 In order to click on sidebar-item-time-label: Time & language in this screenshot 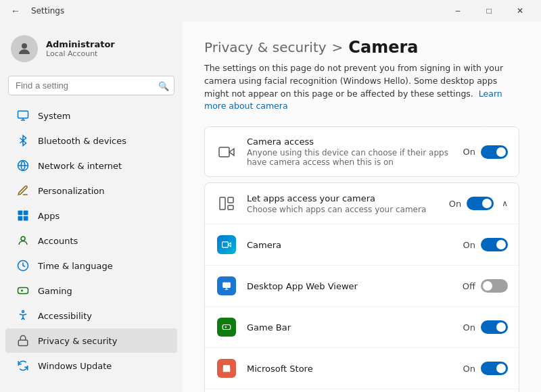, I will do `click(76, 266)`.